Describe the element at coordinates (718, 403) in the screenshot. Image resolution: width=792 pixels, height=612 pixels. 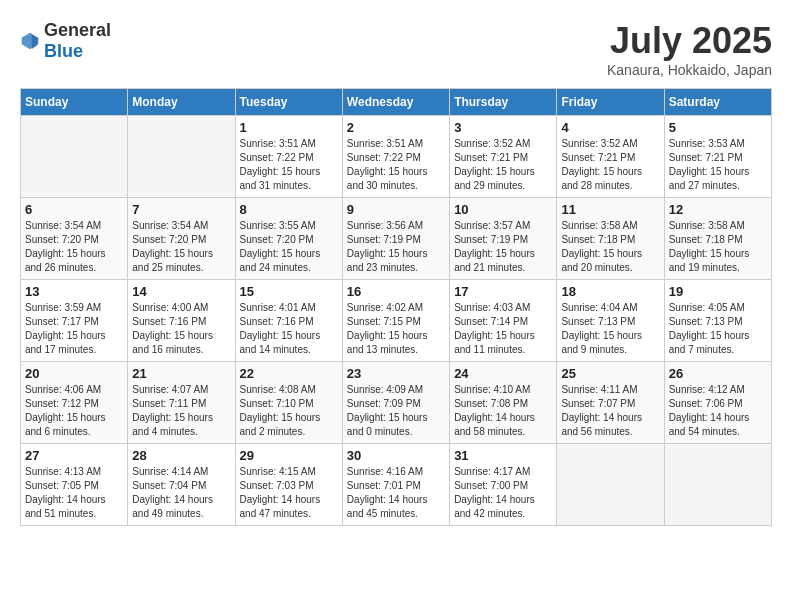
I see `calendar-cell: 26Sunrise: 4:12 AMSunset: 7:06 PMDayligh…` at that location.